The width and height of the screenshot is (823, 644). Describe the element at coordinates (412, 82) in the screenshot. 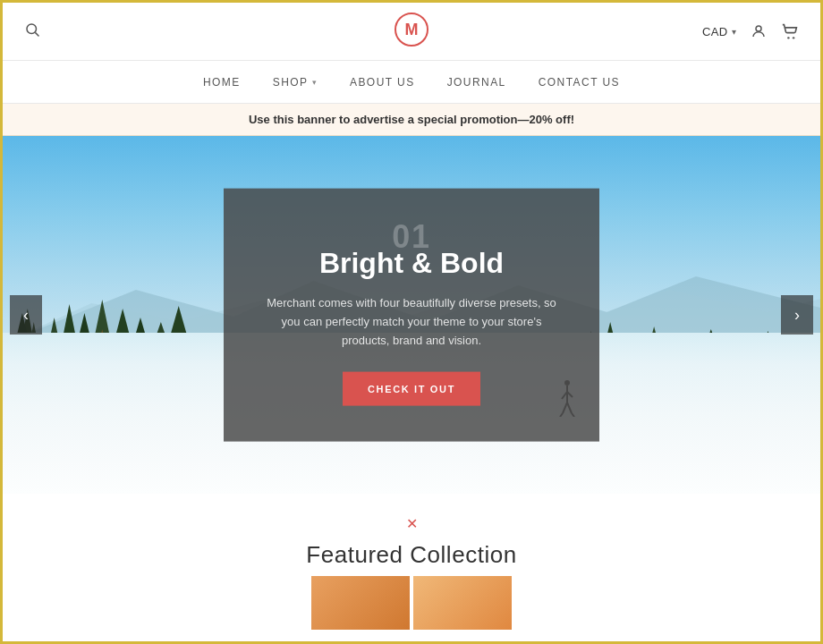

I see `main-nav: HOME SHOP ▾ ABOUT US JOURNAL CONTACT US` at that location.